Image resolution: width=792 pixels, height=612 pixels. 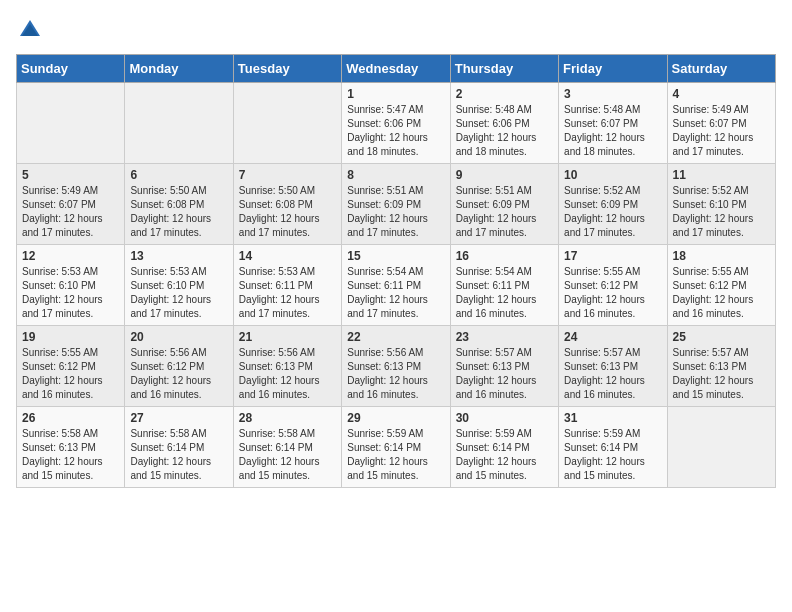 I want to click on calendar-cell: 20Sunrise: 5:56 AM Sunset: 6:12 PM Dayli…, so click(x=179, y=366).